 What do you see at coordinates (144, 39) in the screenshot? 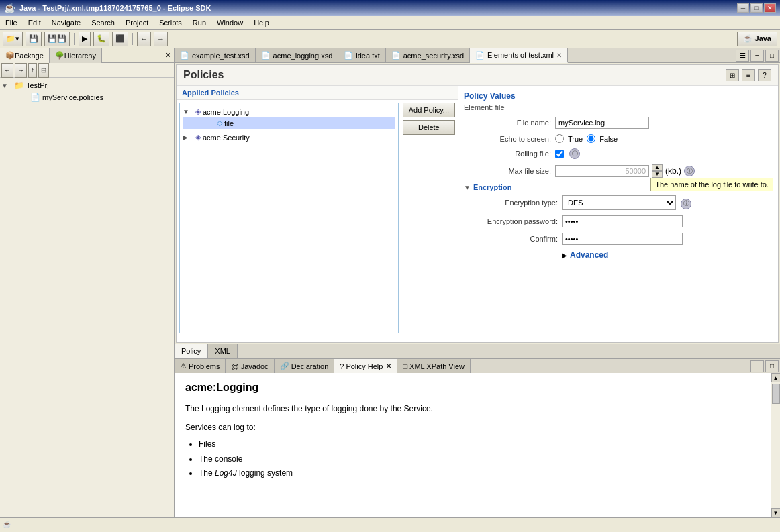
I see `back-button: ←` at bounding box center [144, 39].